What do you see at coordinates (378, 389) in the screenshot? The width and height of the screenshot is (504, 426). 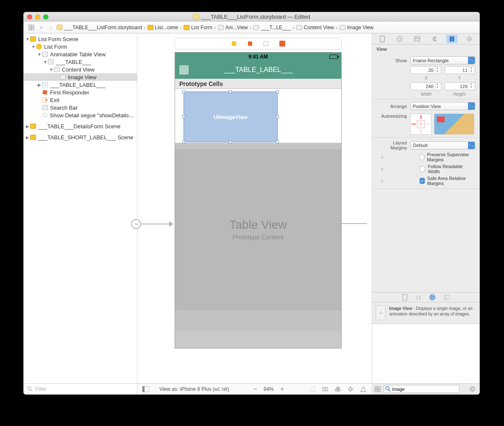 I see `library-grid-icon` at bounding box center [378, 389].